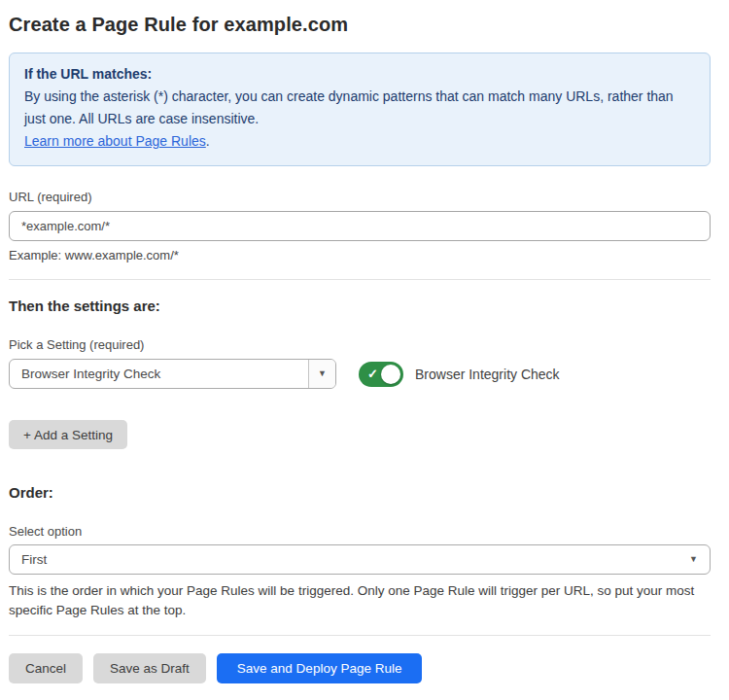  Describe the element at coordinates (360, 344) in the screenshot. I see `setting-picker-label: Pick a Setting (required)` at that location.